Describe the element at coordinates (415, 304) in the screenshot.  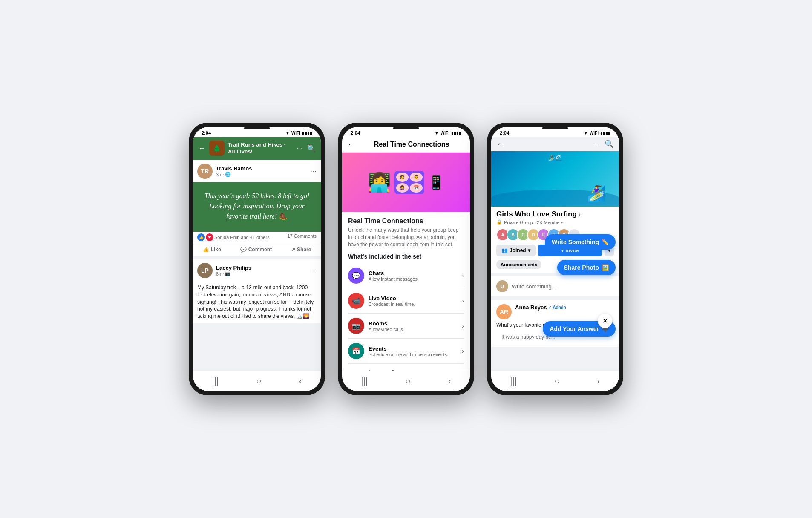
I see `live-video-desc: Broadcast in real time.` at that location.